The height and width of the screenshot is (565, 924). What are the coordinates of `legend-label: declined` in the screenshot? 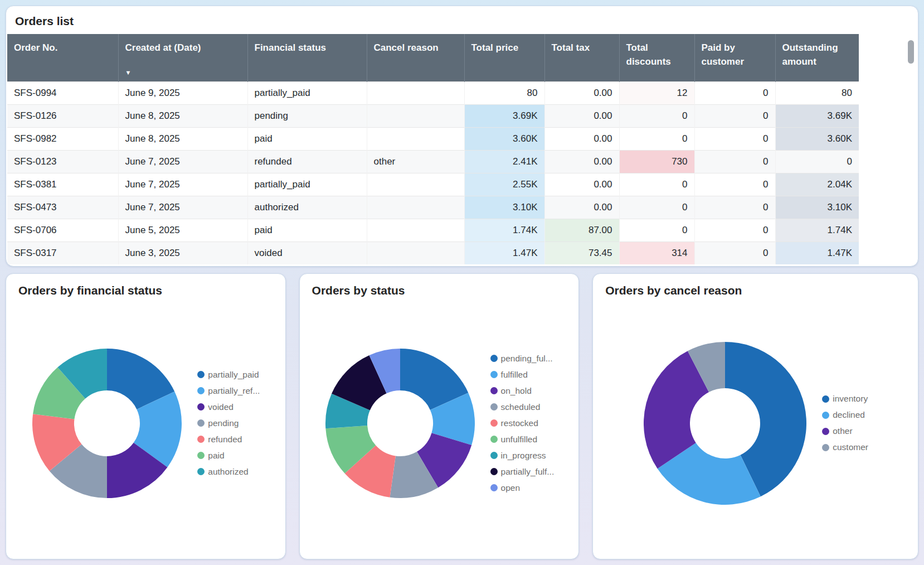 It's located at (849, 415).